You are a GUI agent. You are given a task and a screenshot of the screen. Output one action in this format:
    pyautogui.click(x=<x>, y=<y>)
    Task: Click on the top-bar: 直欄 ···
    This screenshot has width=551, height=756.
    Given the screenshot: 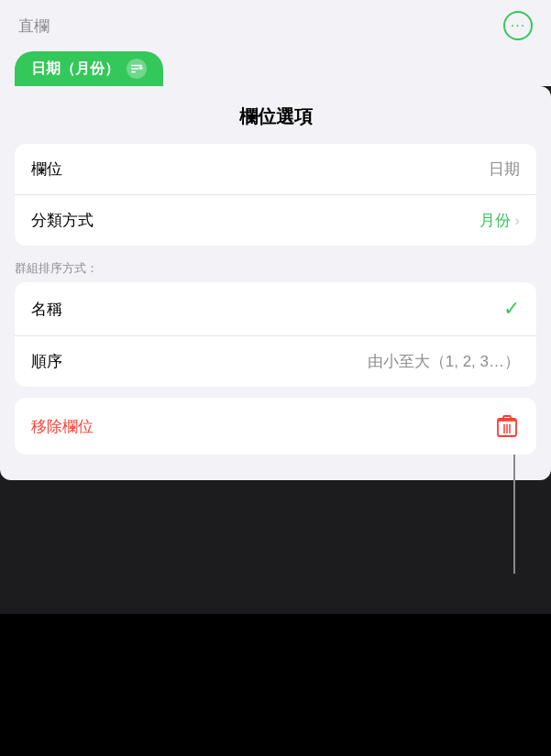 What is the action you would take?
    pyautogui.click(x=275, y=24)
    